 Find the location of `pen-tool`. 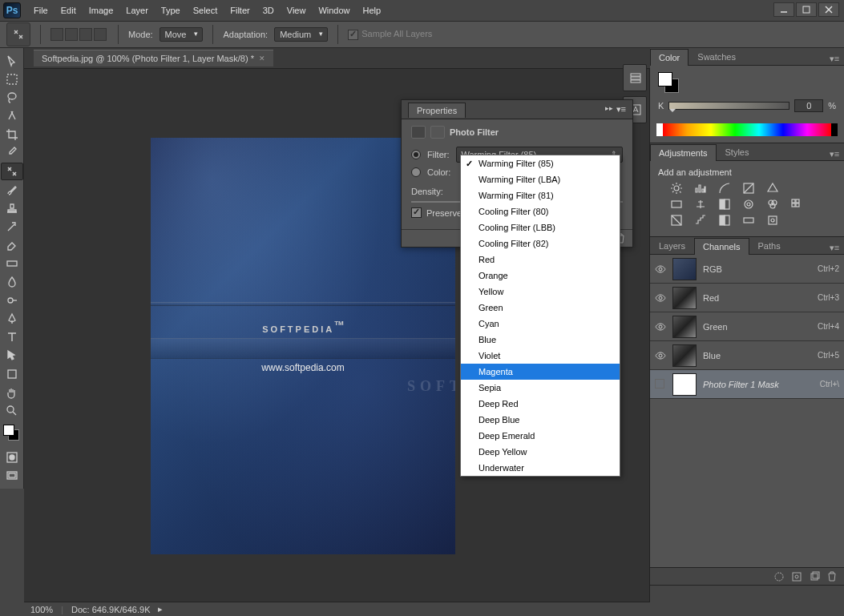

pen-tool is located at coordinates (12, 319).